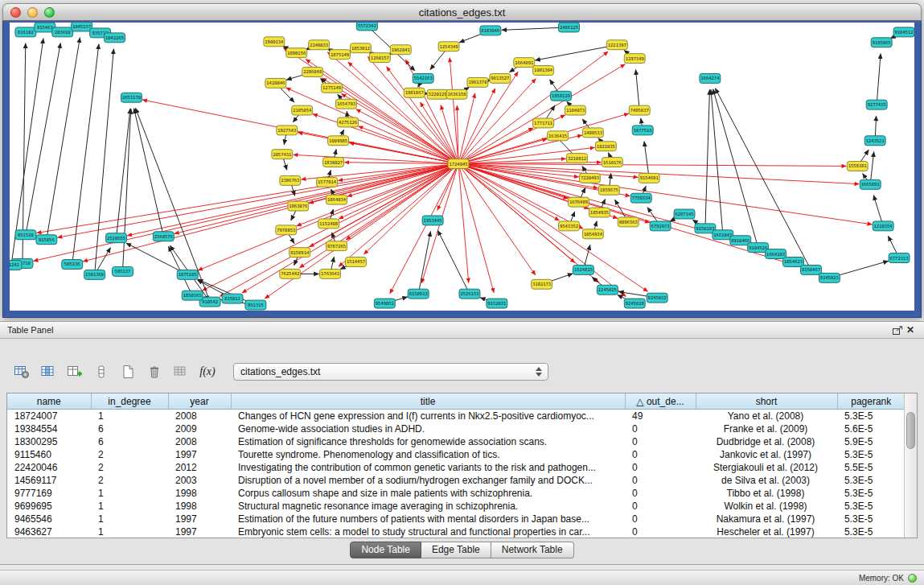 The width and height of the screenshot is (924, 585). Describe the element at coordinates (910, 431) in the screenshot. I see `table-scrollbar-thumb` at that location.